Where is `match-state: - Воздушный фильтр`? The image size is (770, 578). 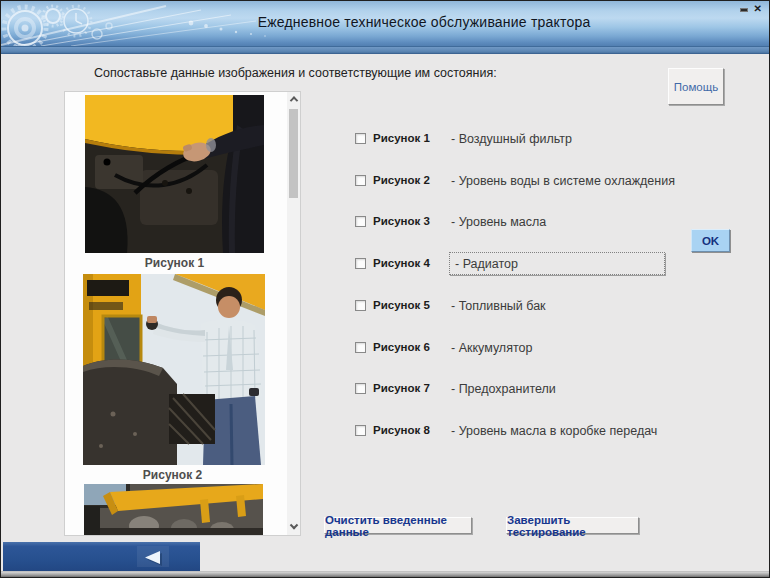
match-state: - Воздушный фильтр is located at coordinates (512, 139).